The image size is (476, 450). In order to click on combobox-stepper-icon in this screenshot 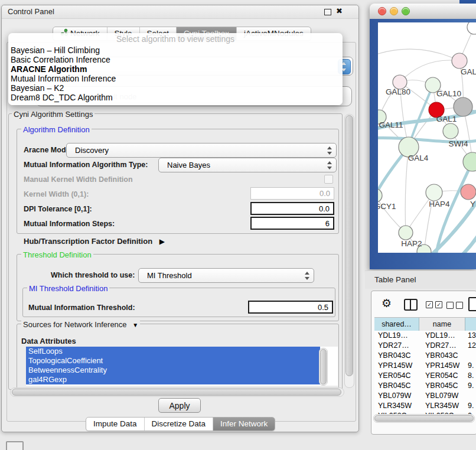, I will do `click(330, 151)`.